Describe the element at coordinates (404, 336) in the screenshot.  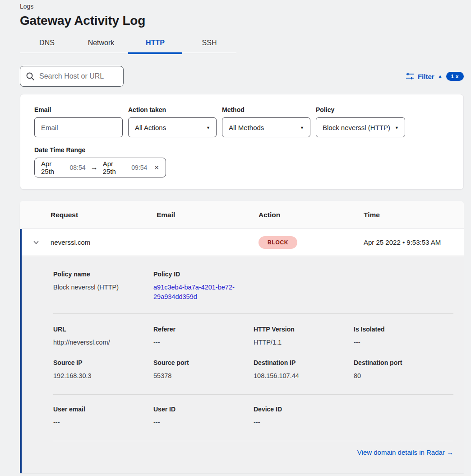
I see `is-isolated-field: Is Isolated ---` at that location.